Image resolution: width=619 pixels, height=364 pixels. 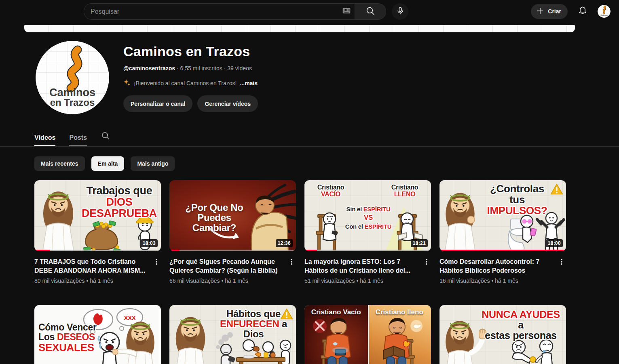 What do you see at coordinates (540, 11) in the screenshot?
I see `plus-icon` at bounding box center [540, 11].